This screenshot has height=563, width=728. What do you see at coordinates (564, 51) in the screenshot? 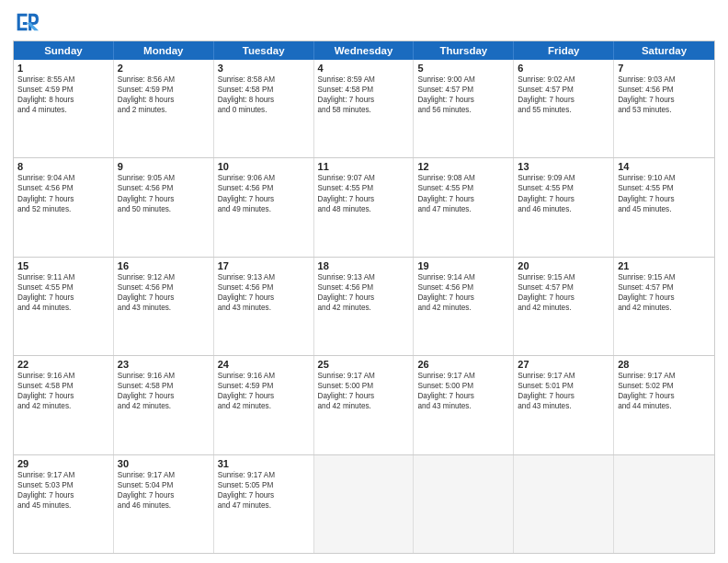
I see `col-header-friday: Friday` at bounding box center [564, 51].